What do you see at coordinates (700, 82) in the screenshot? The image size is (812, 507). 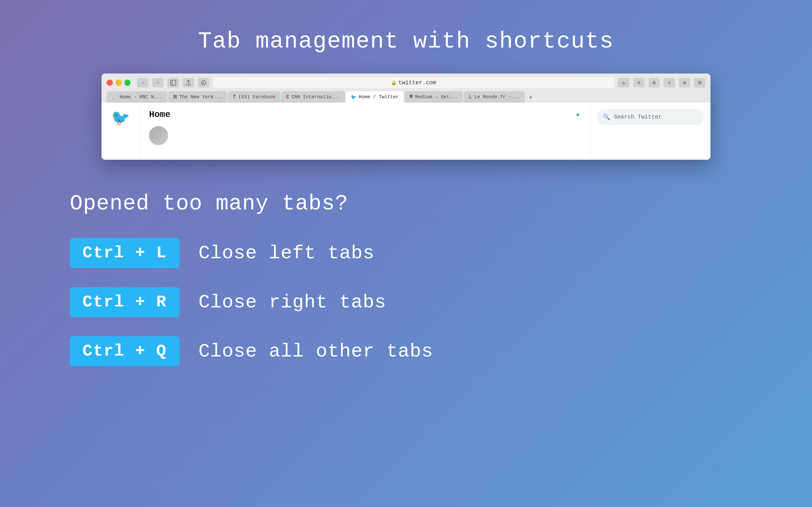 I see `extensions-button: ⧉` at bounding box center [700, 82].